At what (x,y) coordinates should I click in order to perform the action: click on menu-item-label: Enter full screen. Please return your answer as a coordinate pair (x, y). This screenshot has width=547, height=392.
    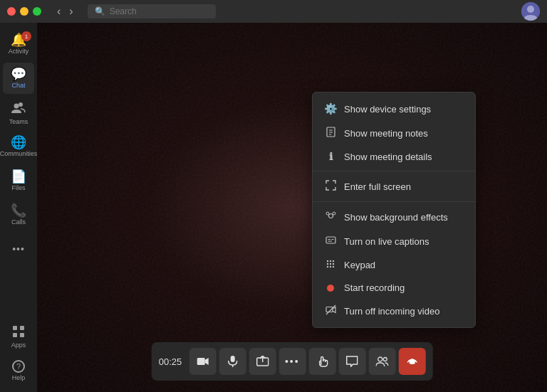
    Looking at the image, I should click on (377, 186).